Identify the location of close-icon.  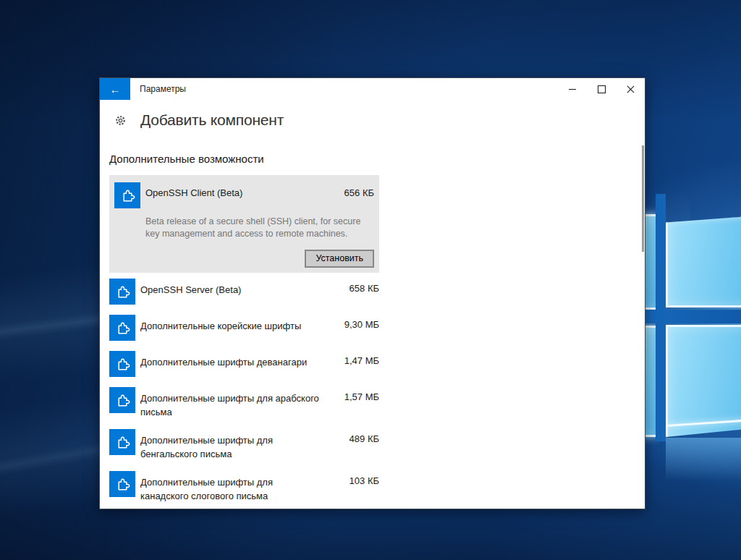
(631, 90).